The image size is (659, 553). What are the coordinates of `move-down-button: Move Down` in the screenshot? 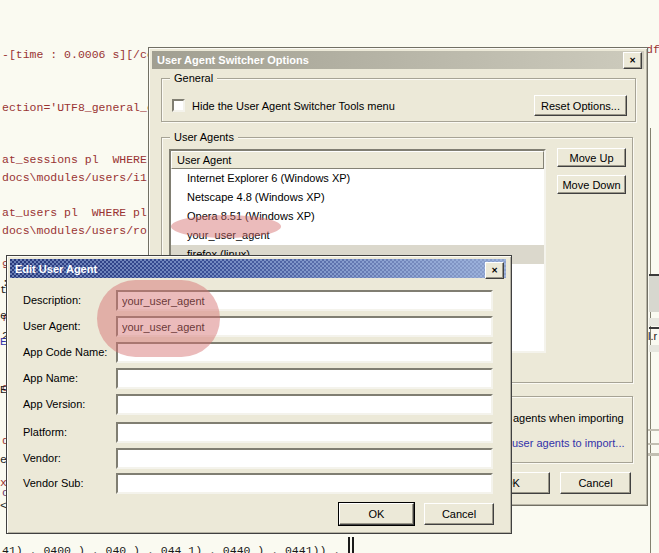 It's located at (592, 184).